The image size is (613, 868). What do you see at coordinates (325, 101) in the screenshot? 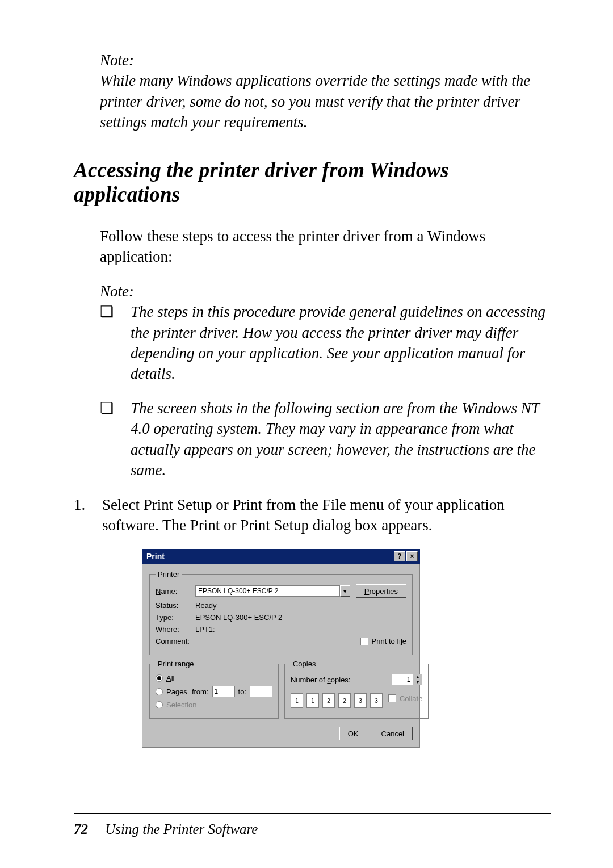
I see `note1-body: While many Windows applications override…` at bounding box center [325, 101].